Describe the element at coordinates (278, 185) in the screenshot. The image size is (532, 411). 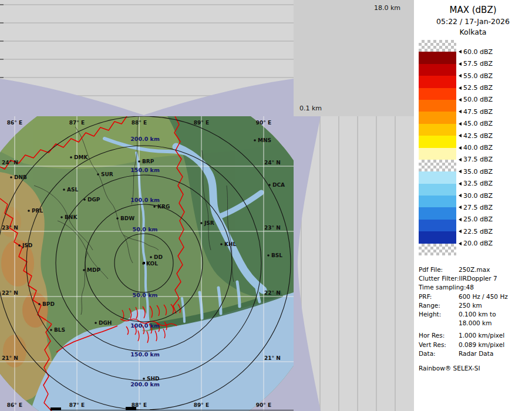
I see `city-label: DCA` at that location.